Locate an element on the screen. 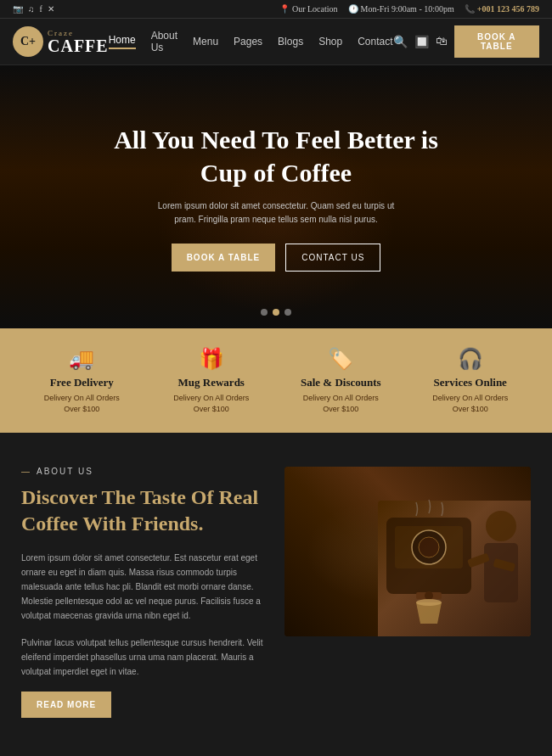  twitter-icon: ✕ is located at coordinates (51, 8).